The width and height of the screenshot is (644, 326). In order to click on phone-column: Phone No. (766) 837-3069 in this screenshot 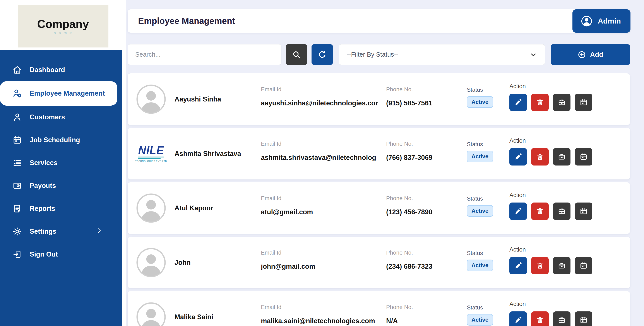, I will do `click(422, 151)`.